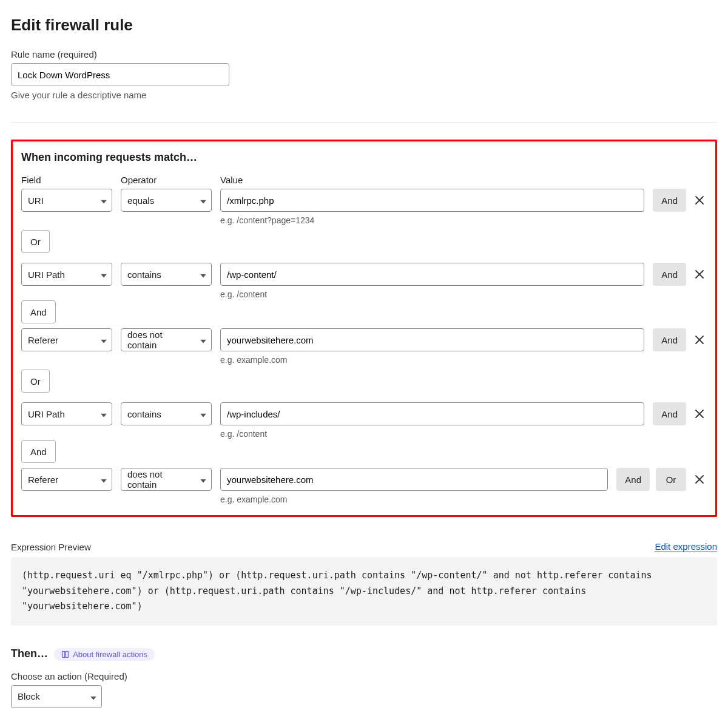 The height and width of the screenshot is (713, 728). I want to click on expression-preview-code: (http.request.uri eq "/xmlrpc.php") or (…, so click(364, 591).